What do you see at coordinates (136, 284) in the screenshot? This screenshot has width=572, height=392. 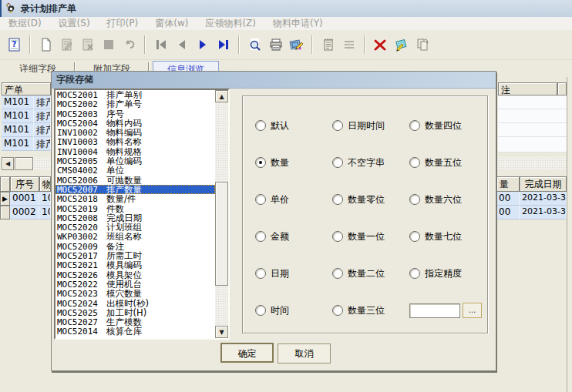 I see `list-item: MOC52022使用机台` at bounding box center [136, 284].